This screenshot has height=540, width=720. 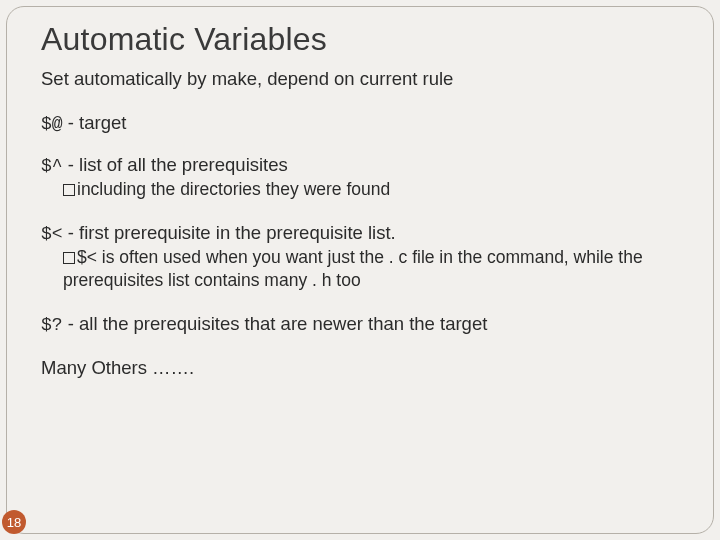 I want to click on var-symbol: $<, so click(x=52, y=234).